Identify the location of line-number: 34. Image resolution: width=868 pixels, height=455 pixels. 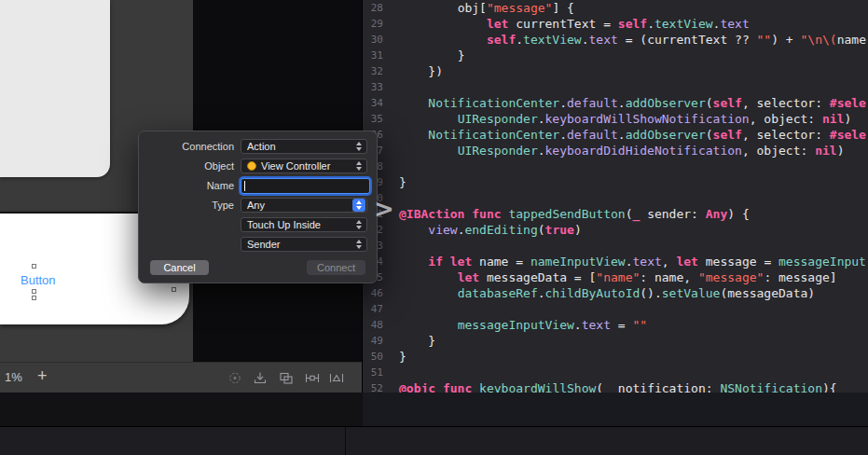
(373, 103).